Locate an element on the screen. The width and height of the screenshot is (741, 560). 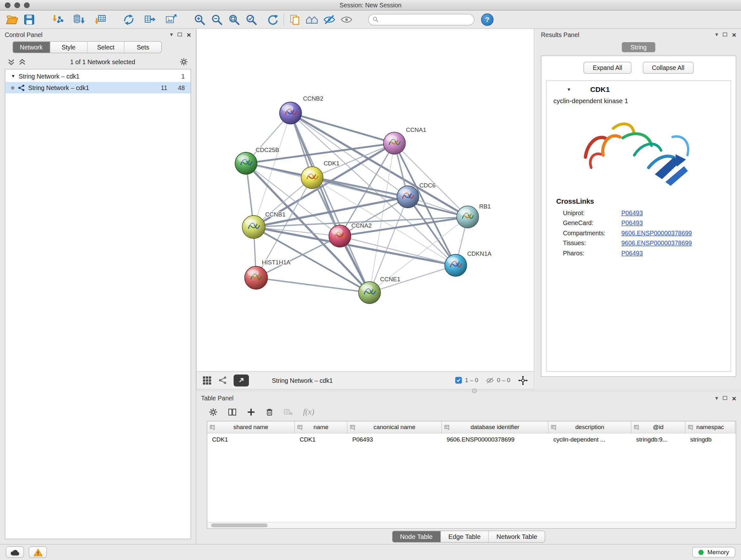
network-node-RB1: RB1 is located at coordinates (474, 216).